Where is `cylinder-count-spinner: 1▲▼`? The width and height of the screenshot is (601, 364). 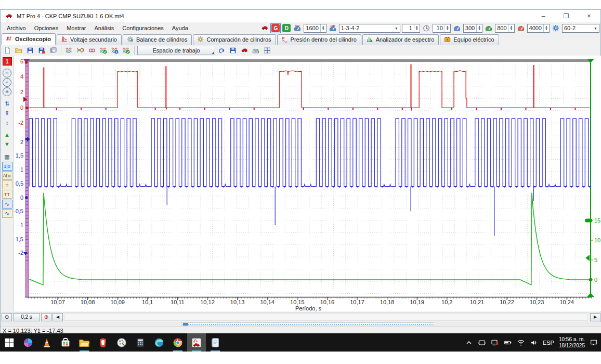 cylinder-count-spinner: 1▲▼ is located at coordinates (411, 28).